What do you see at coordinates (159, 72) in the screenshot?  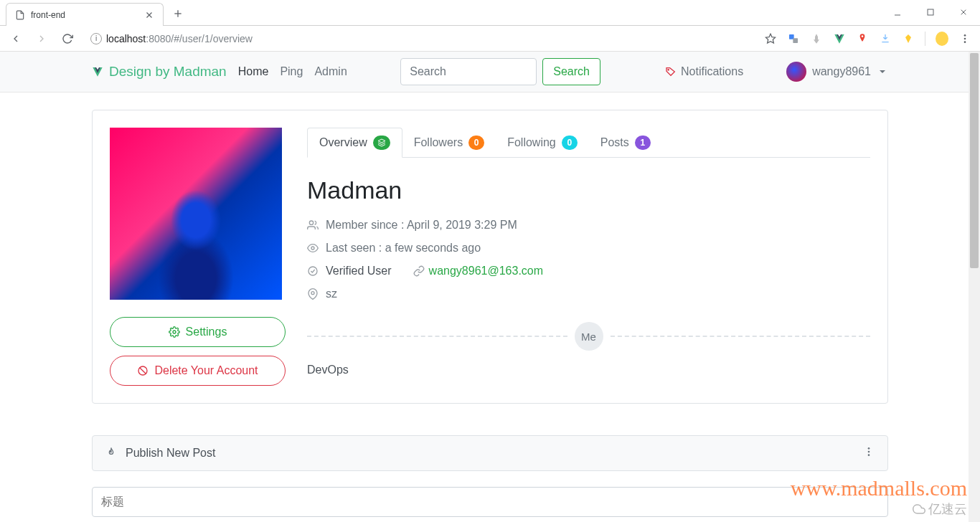 I see `brand: Design by Madman` at bounding box center [159, 72].